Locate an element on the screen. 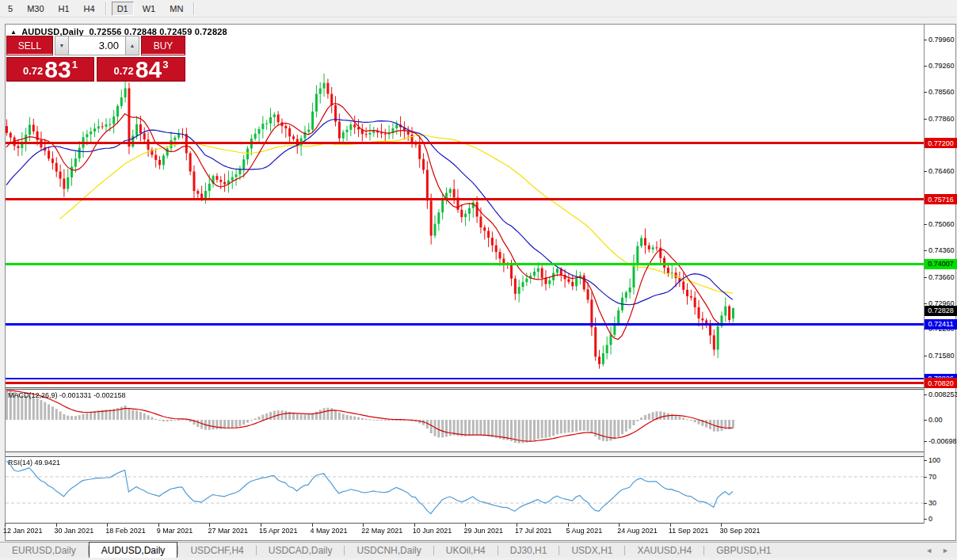 This screenshot has width=957, height=560. date-tick-label: 18 Feb 2021 is located at coordinates (125, 531).